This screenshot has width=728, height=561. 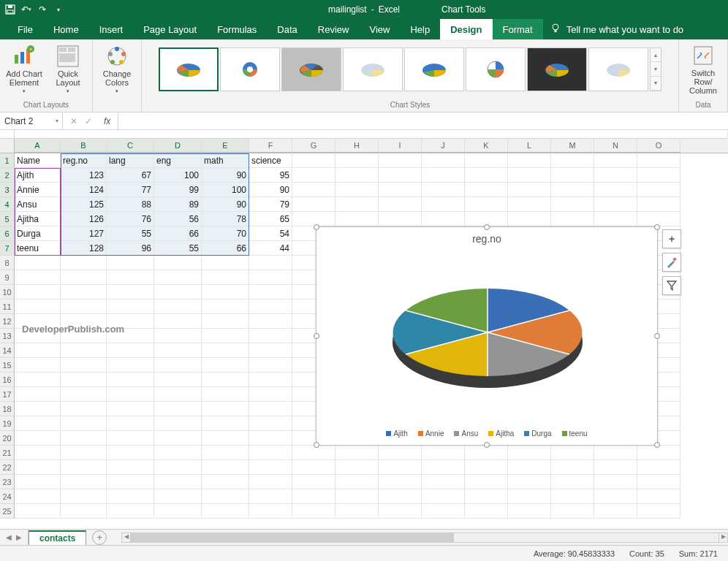 What do you see at coordinates (401, 219) in the screenshot?
I see `cell-I5` at bounding box center [401, 219].